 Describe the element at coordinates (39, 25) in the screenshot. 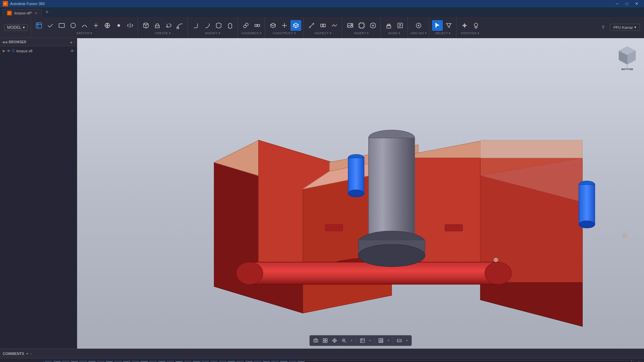

I see `sketch-button` at that location.